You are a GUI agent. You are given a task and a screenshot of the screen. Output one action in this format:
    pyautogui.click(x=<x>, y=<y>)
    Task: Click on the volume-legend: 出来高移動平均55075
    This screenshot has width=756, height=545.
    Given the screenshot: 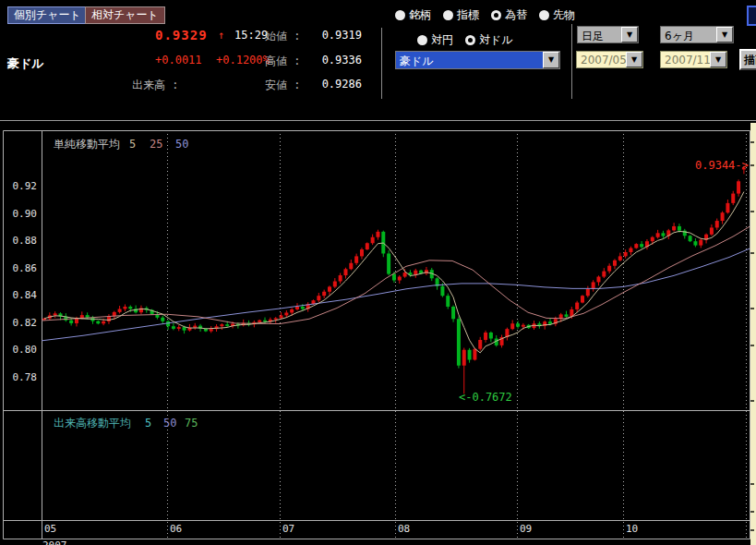 What is the action you would take?
    pyautogui.click(x=126, y=423)
    